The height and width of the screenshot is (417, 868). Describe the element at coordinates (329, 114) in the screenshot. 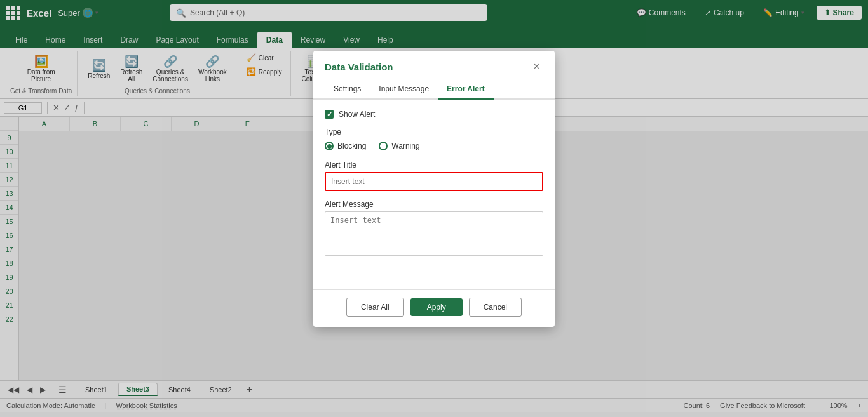

I see `show-alert-checkbox: ✓` at that location.